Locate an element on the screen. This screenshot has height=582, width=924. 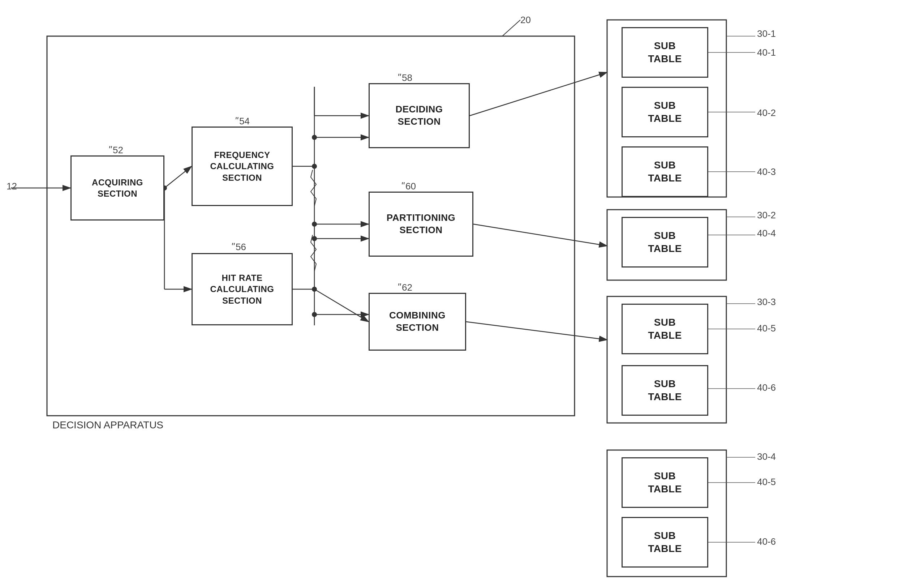
ref-30-2: 30-2 is located at coordinates (767, 215).